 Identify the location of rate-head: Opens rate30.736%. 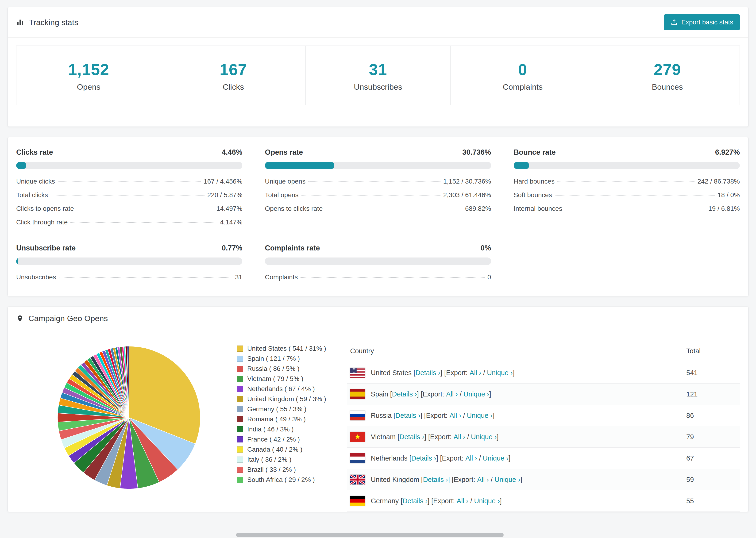
(378, 152).